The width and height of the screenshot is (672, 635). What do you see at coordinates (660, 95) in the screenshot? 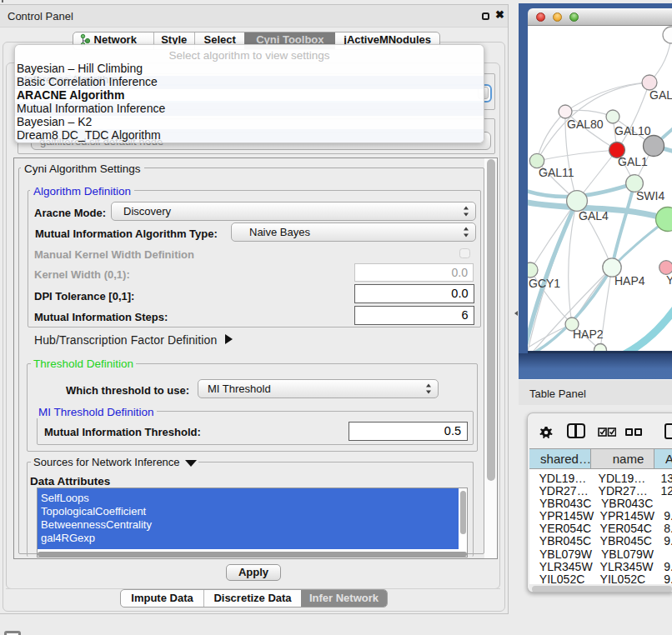
I see `svg-text: GAL7` at bounding box center [660, 95].